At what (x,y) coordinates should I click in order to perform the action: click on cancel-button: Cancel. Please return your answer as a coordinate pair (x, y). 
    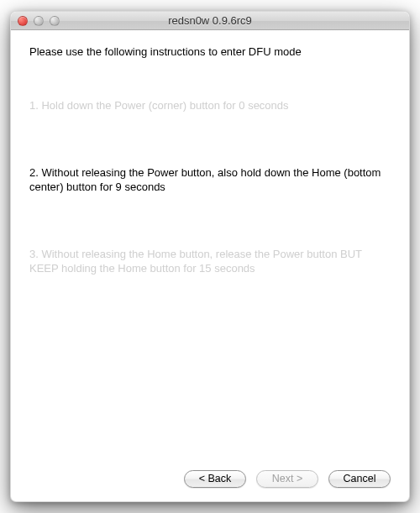
    Looking at the image, I should click on (360, 479).